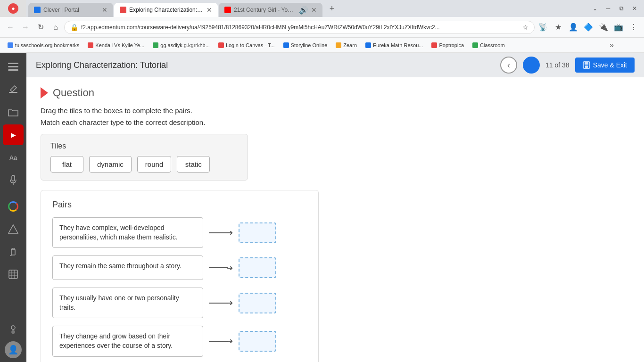  I want to click on sidebar-pen-button, so click(13, 252).